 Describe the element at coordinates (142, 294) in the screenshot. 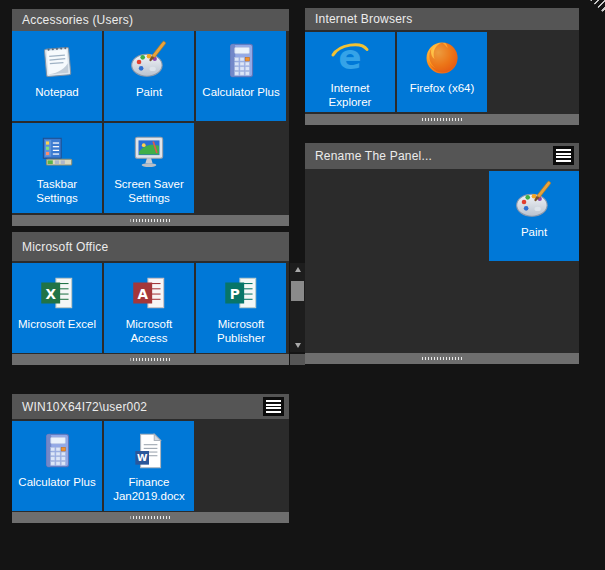

I see `svg-text: A` at that location.